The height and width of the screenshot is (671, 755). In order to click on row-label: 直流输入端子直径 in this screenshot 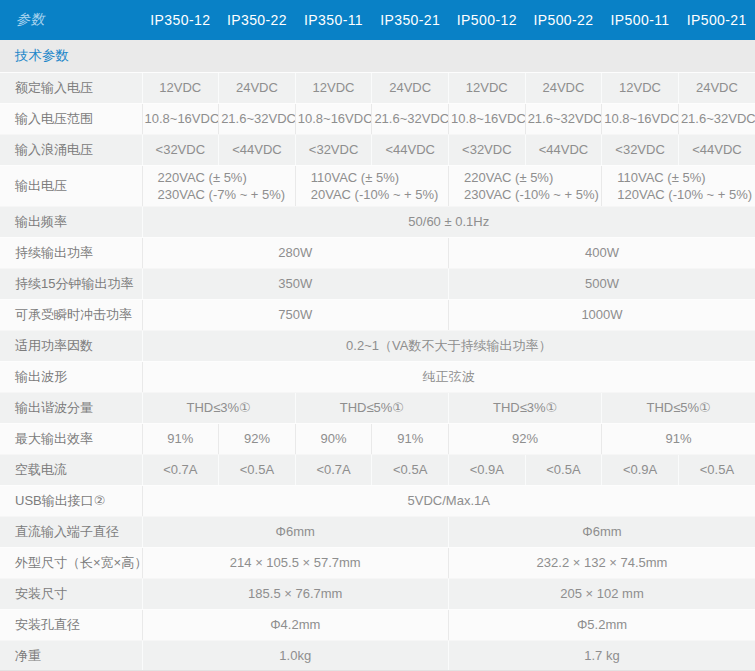, I will do `click(71, 532)`.